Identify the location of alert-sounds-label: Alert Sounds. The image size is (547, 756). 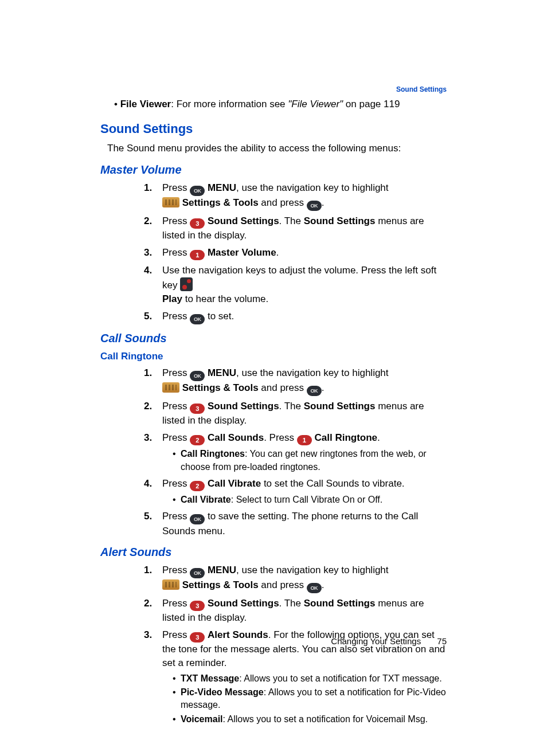
(238, 635).